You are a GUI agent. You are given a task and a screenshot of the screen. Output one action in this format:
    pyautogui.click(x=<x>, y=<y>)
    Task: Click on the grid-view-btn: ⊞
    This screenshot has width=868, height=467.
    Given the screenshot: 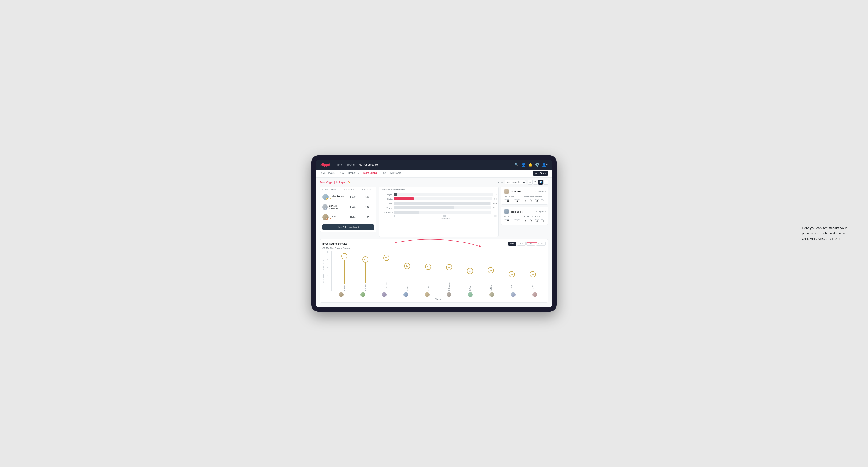 What is the action you would take?
    pyautogui.click(x=530, y=182)
    